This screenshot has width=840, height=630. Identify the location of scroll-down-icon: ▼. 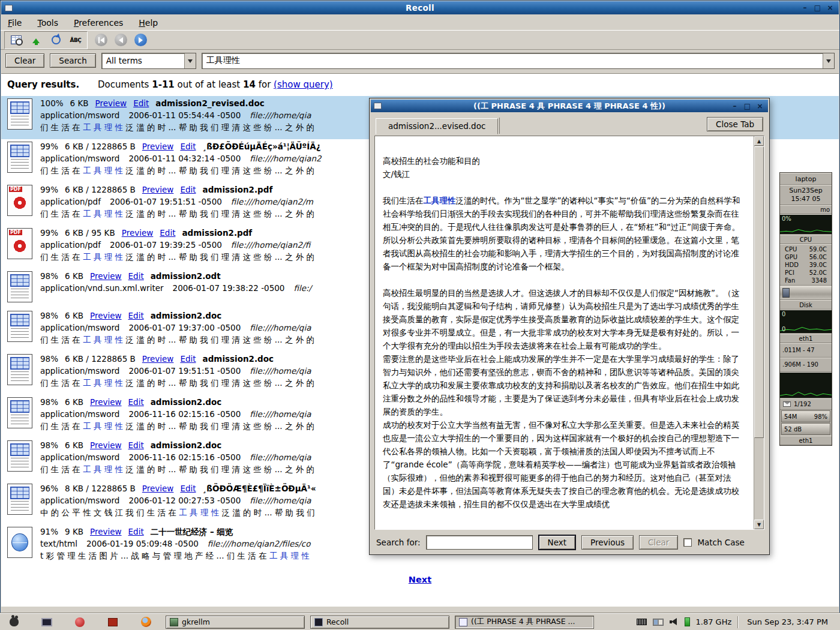
(759, 524).